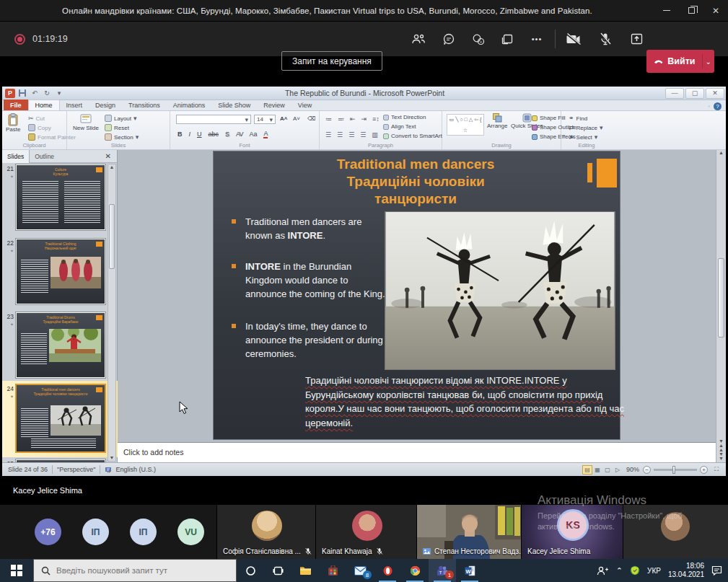  Describe the element at coordinates (704, 470) in the screenshot. I see `zoom-in-button: +` at that location.